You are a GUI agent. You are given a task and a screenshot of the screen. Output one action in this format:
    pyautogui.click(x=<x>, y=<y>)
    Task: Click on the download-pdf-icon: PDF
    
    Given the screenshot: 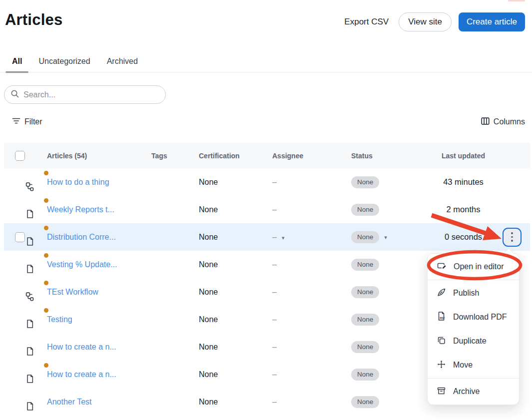 What is the action you would take?
    pyautogui.click(x=442, y=317)
    